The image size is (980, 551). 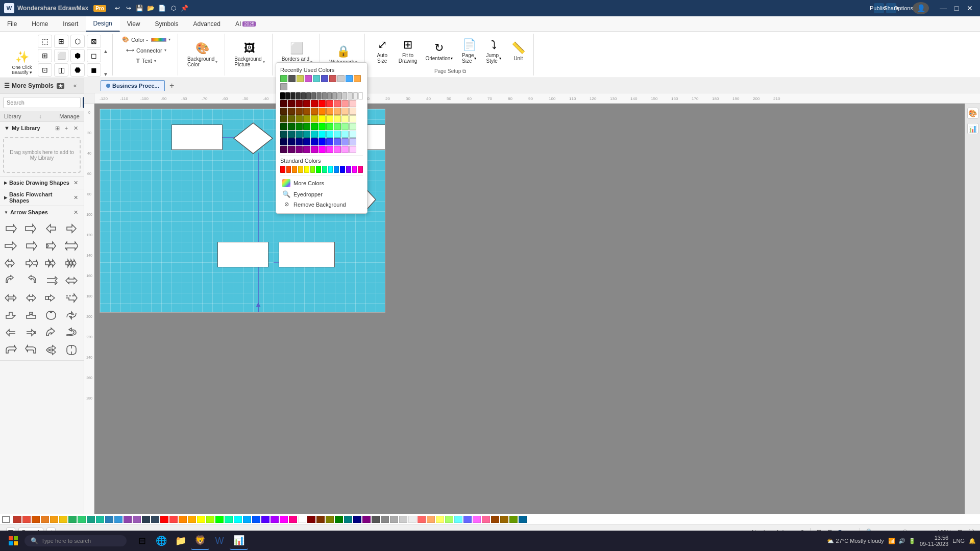 I want to click on beautify-btn-9: ⬡, so click(x=78, y=41).